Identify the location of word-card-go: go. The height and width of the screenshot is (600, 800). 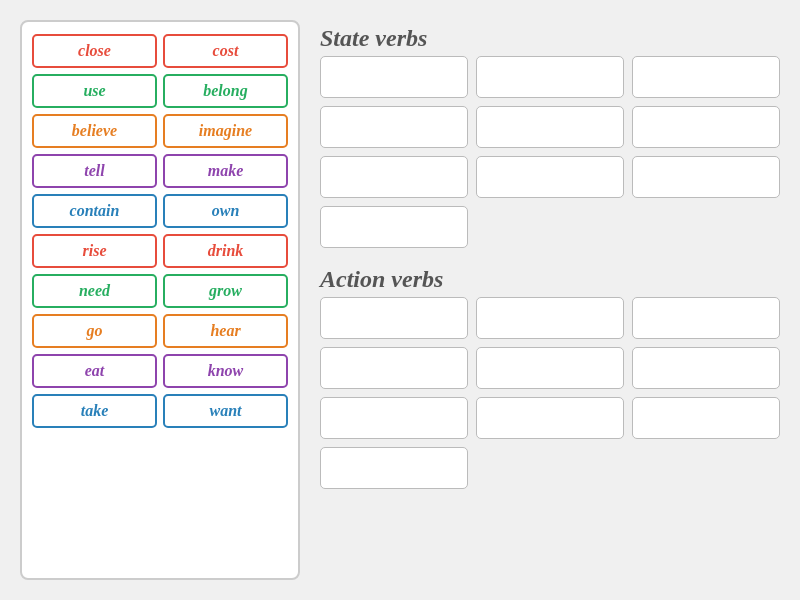
(94, 331).